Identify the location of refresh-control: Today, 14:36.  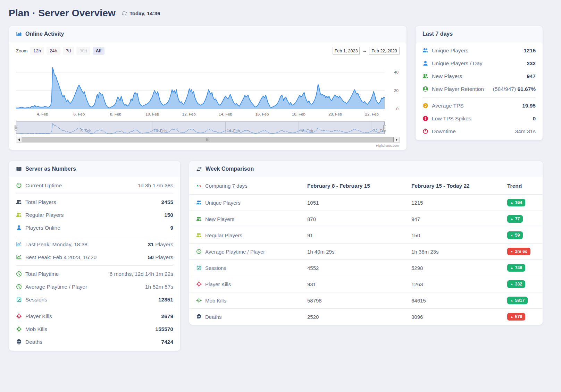
(141, 13).